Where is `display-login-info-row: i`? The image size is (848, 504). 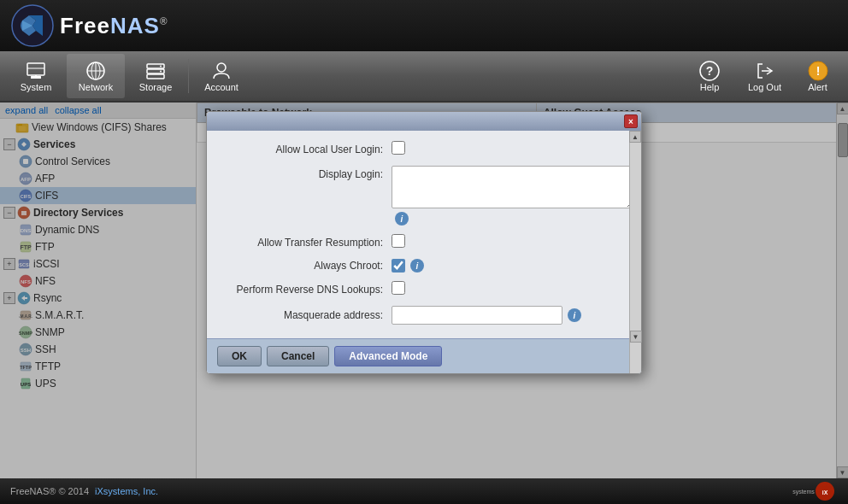 display-login-info-row: i is located at coordinates (422, 219).